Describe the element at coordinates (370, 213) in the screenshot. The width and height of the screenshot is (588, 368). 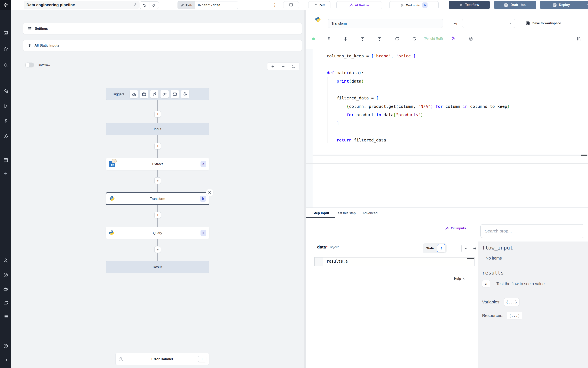
I see `tab-advanced: Advanced` at that location.